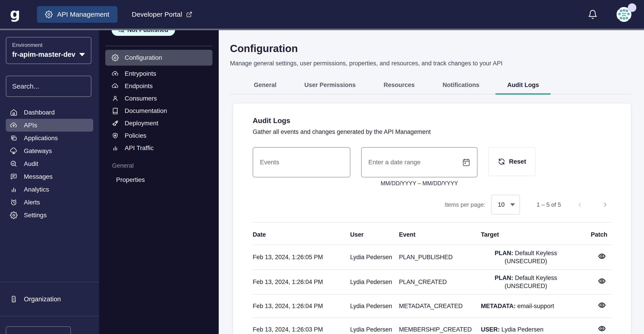 This screenshot has width=644, height=334. What do you see at coordinates (48, 45) in the screenshot?
I see `environment-label: Environment` at bounding box center [48, 45].